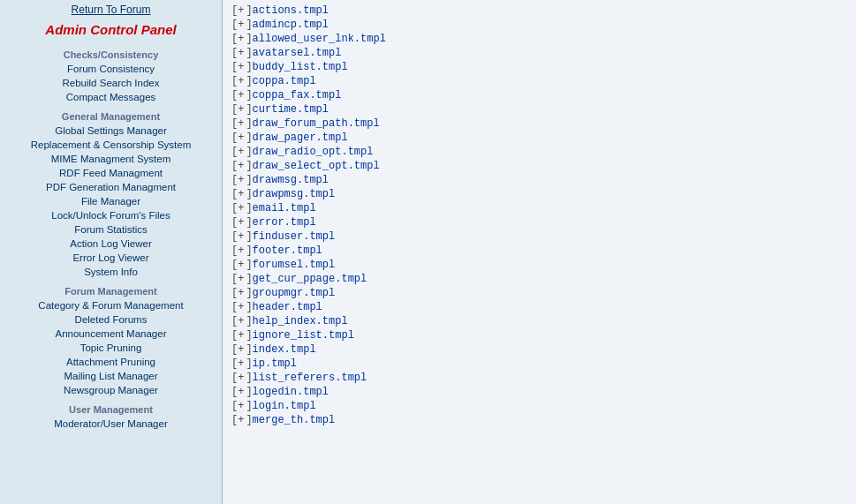 This screenshot has height=504, width=856. What do you see at coordinates (111, 187) in the screenshot?
I see `sidebar-link: PDF Generation Managment` at bounding box center [111, 187].